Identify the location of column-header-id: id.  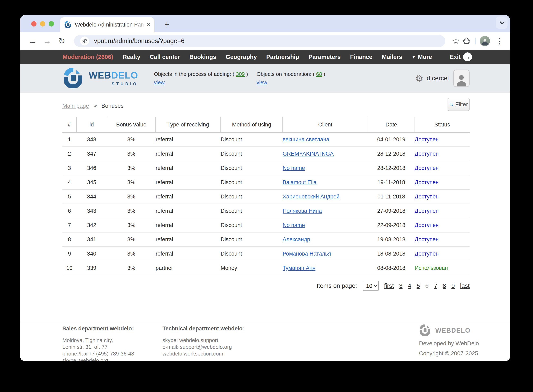
(92, 125).